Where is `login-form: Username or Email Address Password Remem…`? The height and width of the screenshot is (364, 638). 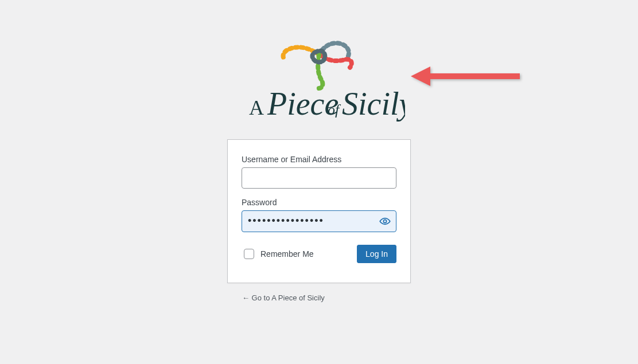 login-form: Username or Email Address Password Remem… is located at coordinates (319, 211).